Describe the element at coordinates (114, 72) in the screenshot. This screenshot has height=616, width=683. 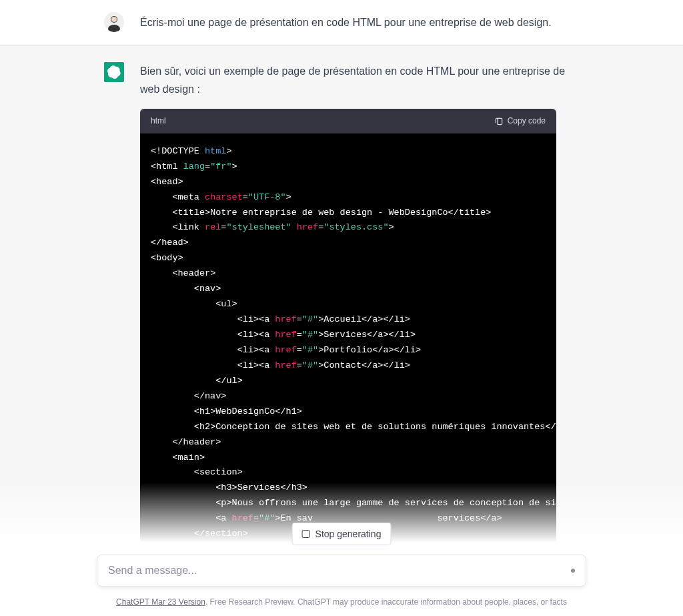
I see `assistant-avatar` at that location.